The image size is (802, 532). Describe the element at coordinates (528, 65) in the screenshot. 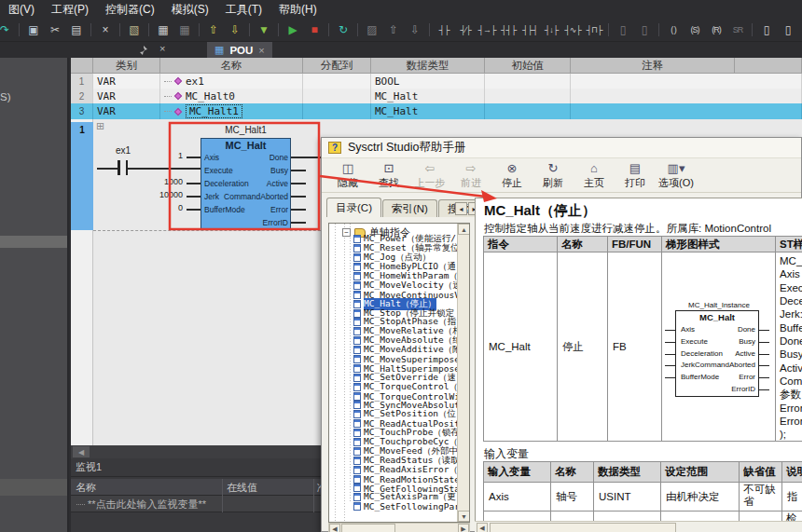

I see `col-header-init: 初始值` at that location.